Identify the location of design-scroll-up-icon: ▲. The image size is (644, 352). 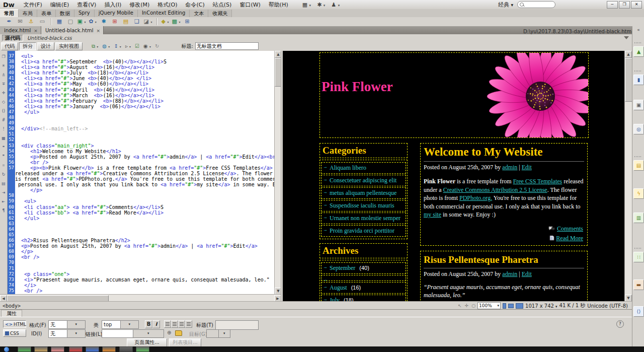
(628, 54).